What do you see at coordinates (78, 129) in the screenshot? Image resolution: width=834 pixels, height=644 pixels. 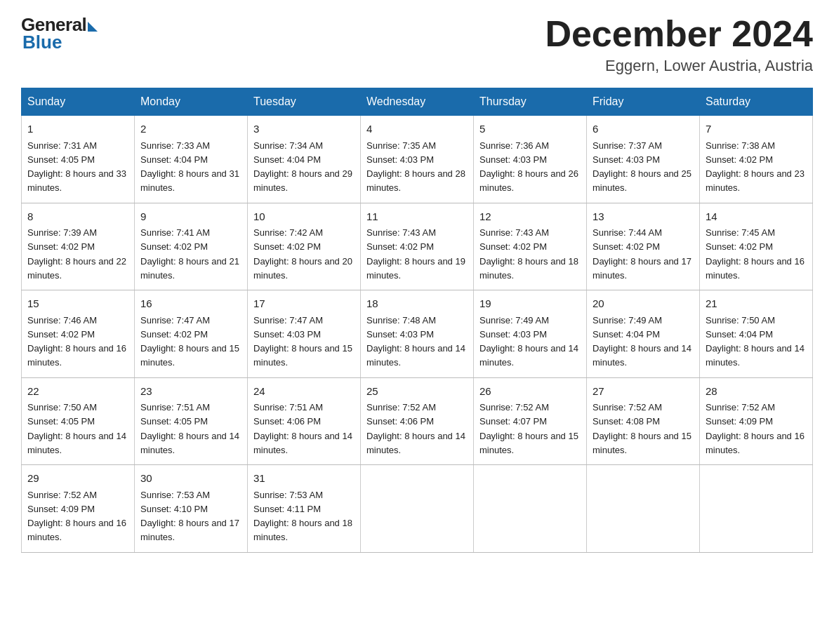 I see `day-number: 1` at bounding box center [78, 129].